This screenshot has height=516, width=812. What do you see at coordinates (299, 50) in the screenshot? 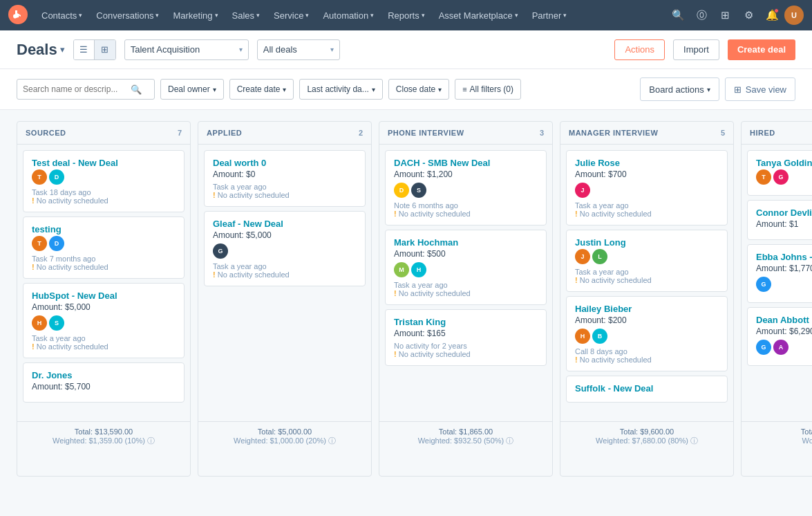
I see `filter-select: All deals ▾` at bounding box center [299, 50].